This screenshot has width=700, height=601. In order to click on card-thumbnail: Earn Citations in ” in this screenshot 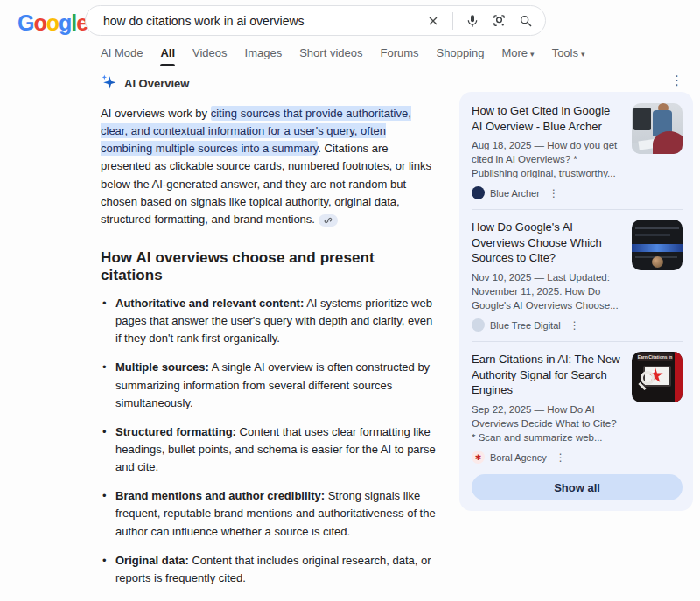, I will do `click(657, 377)`.